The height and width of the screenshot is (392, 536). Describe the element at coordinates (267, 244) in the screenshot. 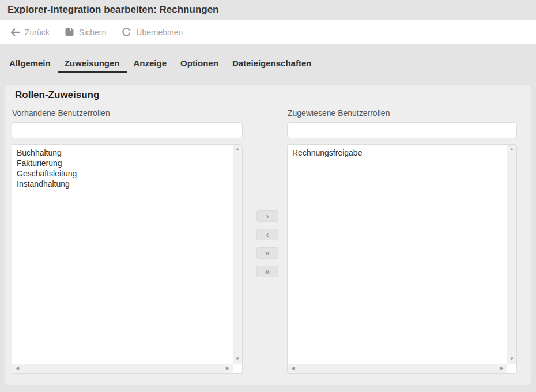

I see `transfer-button-group: › ‹ » «` at that location.